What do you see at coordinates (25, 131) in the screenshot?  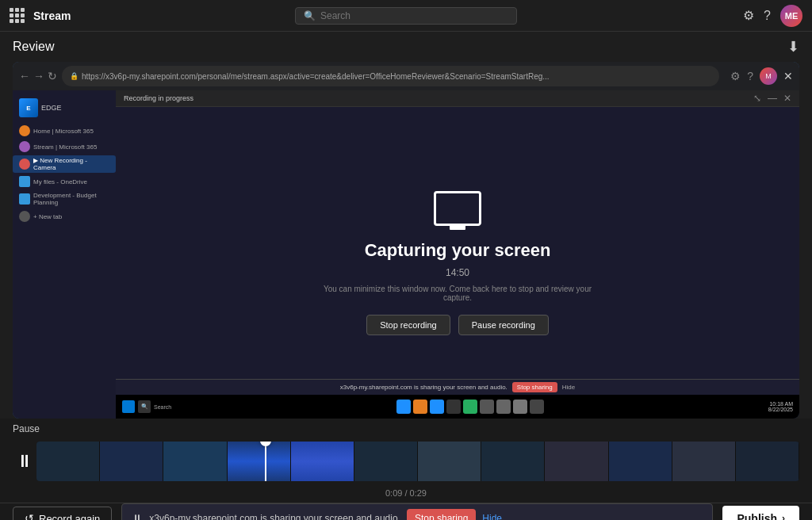 I see `home-icon` at bounding box center [25, 131].